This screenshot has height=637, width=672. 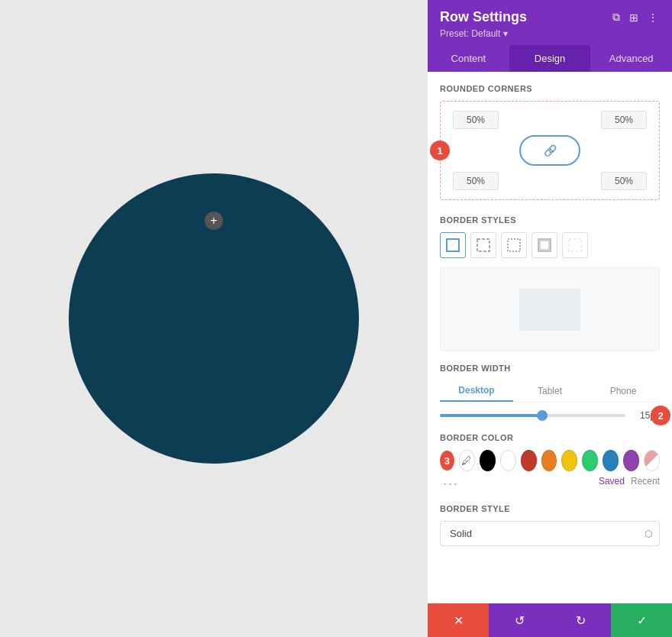 What do you see at coordinates (550, 58) in the screenshot?
I see `tab-design: Design` at bounding box center [550, 58].